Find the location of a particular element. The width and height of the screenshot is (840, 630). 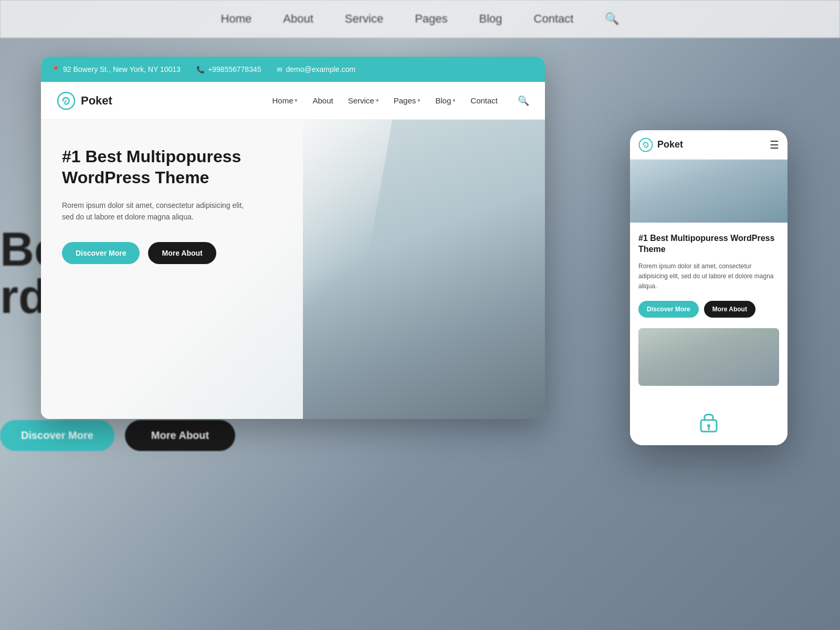

nav-link-contact: Contact is located at coordinates (484, 101).